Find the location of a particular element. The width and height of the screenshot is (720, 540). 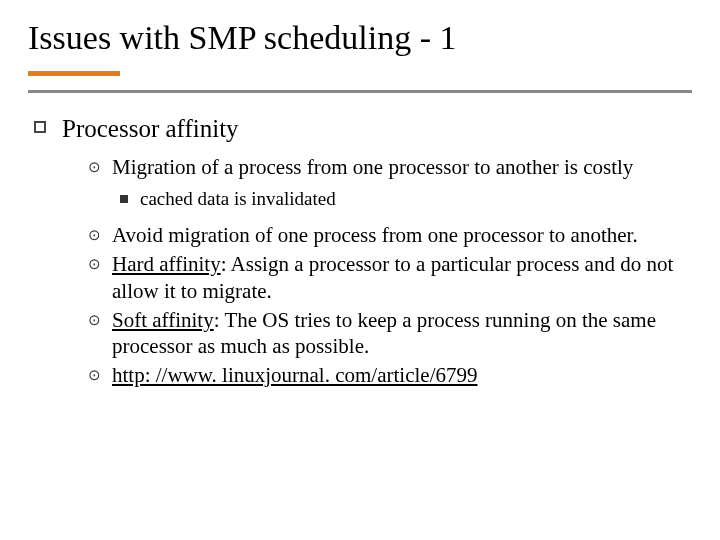

lvl2-text: Migration of a process from one processo… is located at coordinates (372, 168).